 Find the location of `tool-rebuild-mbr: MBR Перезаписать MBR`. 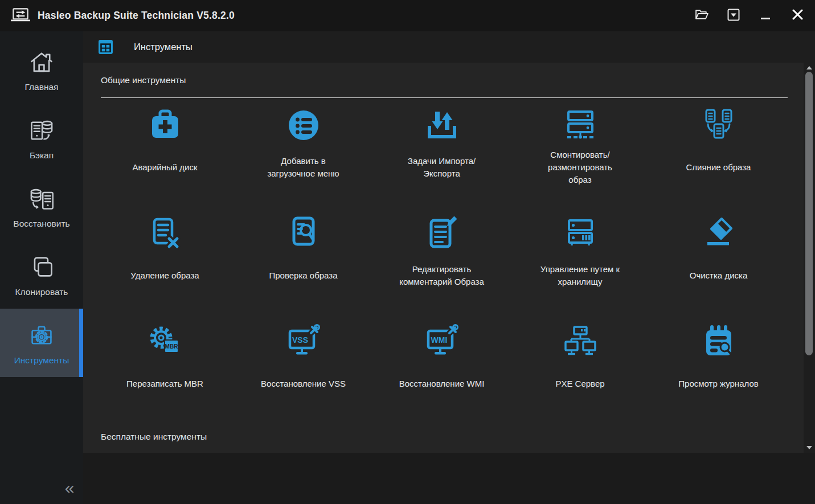

tool-rebuild-mbr: MBR Перезаписать MBR is located at coordinates (165, 370).